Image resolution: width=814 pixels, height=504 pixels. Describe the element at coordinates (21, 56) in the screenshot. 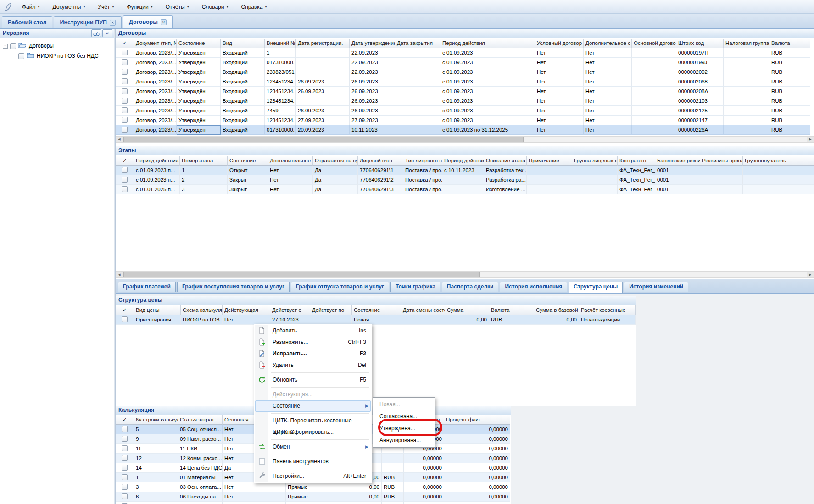

I see `tree-checkbox` at that location.